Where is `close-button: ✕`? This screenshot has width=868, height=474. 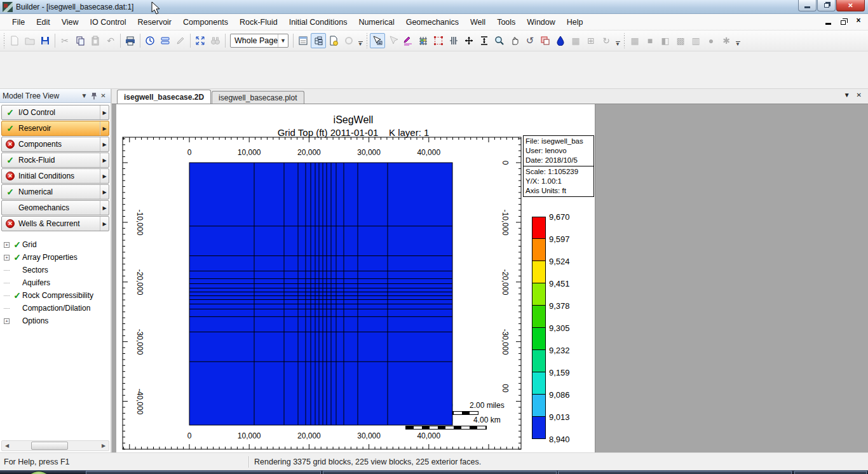
close-button: ✕ is located at coordinates (850, 6).